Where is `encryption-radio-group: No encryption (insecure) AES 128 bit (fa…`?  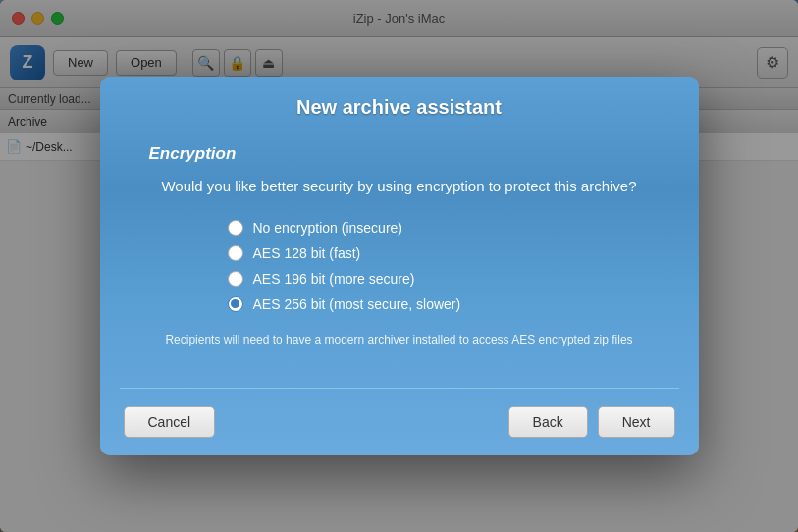
encryption-radio-group: No encryption (insecure) AES 128 bit (fa… is located at coordinates (399, 266).